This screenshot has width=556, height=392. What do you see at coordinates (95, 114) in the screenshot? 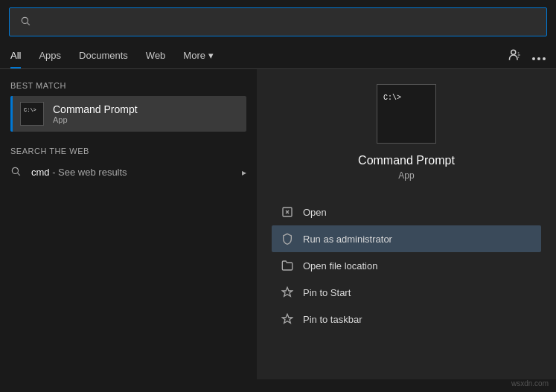
I see `result-text: Command Prompt App` at bounding box center [95, 114].